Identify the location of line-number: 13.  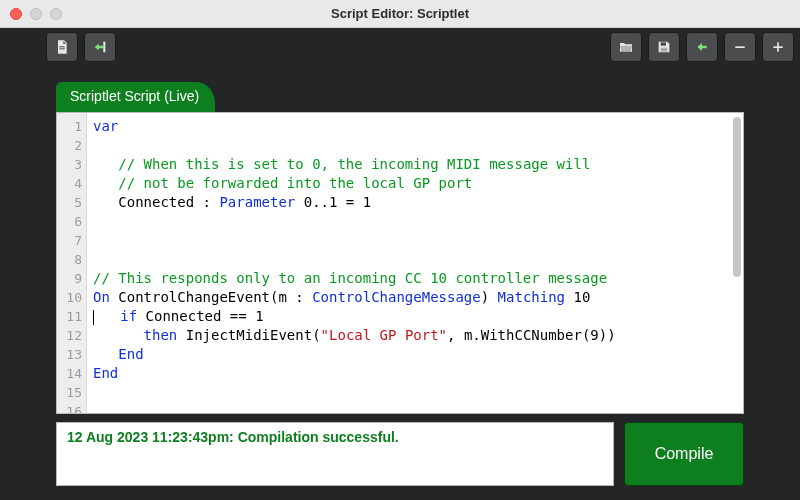
(70, 354).